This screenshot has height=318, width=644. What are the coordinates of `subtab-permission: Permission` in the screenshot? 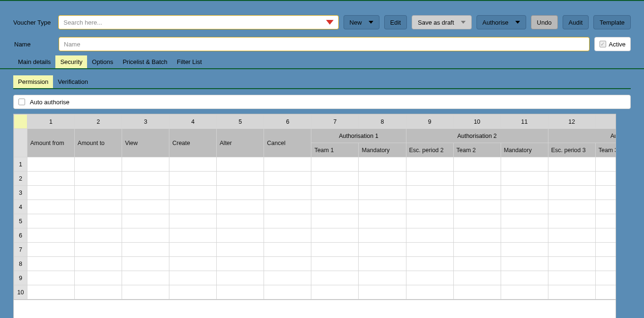 It's located at (33, 82).